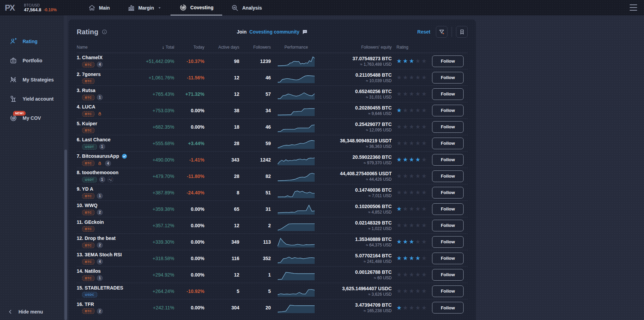  What do you see at coordinates (272, 143) in the screenshot?
I see `table-row: 6. Last ChanceUSDT1+555.68%+3.44%2859 36…` at bounding box center [272, 143].